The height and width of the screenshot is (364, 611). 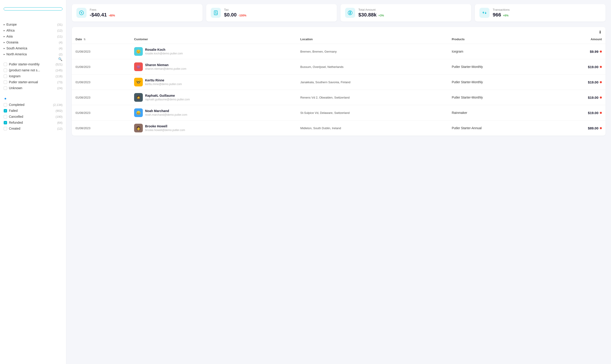 What do you see at coordinates (499, 113) in the screenshot?
I see `product-cell: Rainmaker` at bounding box center [499, 113].